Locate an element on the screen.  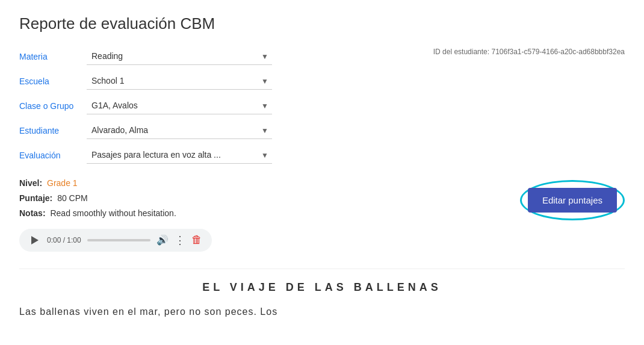
evaluacion-select-wrapper: Pasajes para lectura en voz alta ... ▼ is located at coordinates (179, 155).